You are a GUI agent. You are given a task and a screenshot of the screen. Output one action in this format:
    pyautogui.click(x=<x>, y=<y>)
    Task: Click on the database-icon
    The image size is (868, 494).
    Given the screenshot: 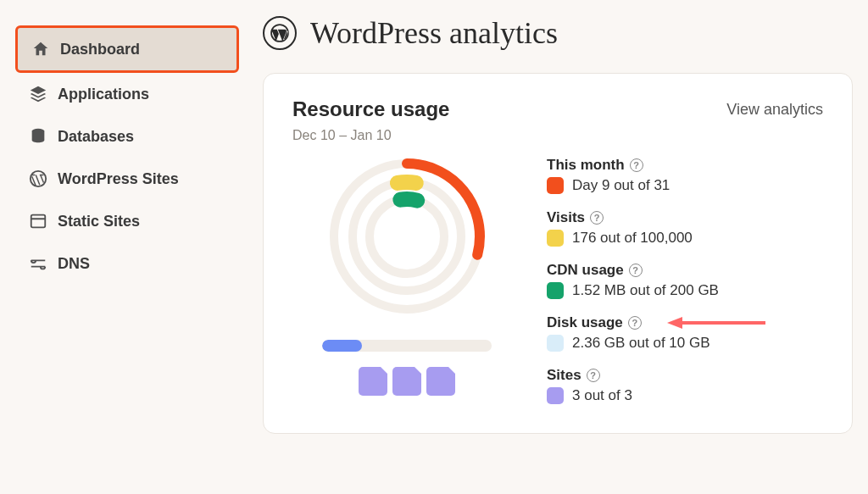 What is the action you would take?
    pyautogui.click(x=38, y=136)
    